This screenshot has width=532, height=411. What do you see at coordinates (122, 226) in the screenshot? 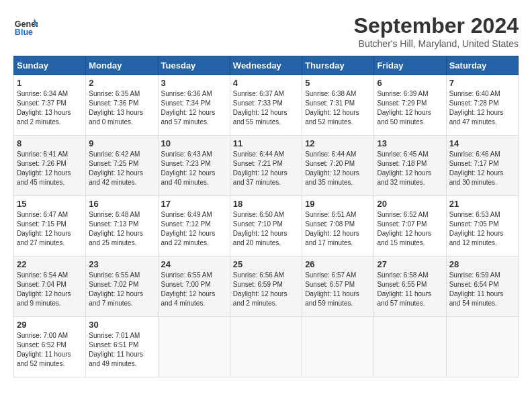
I see `calendar-cell: 16 Sunrise: 6:48 AM Sunset: 7:13 PM Dayl…` at bounding box center [122, 226].